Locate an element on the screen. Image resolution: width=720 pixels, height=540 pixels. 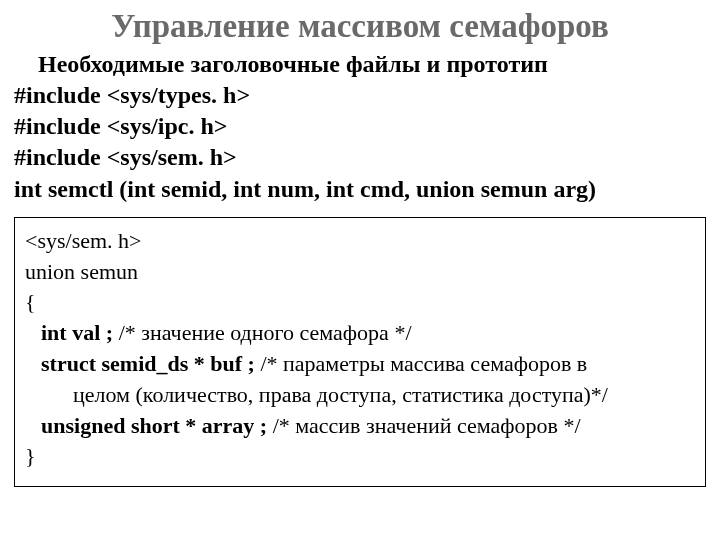
union-arr-comment: /* массив значений семафоров */ is located at coordinates (424, 426).